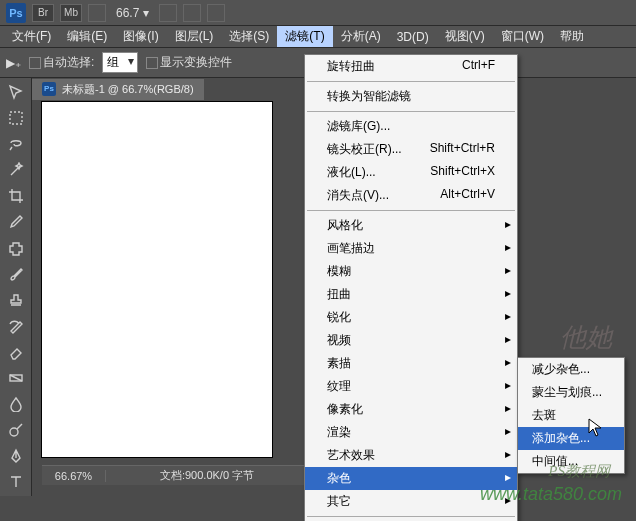 The image size is (636, 521). Describe the element at coordinates (411, 126) in the screenshot. I see `filter-gallery: 滤镜库(G)...` at that location.